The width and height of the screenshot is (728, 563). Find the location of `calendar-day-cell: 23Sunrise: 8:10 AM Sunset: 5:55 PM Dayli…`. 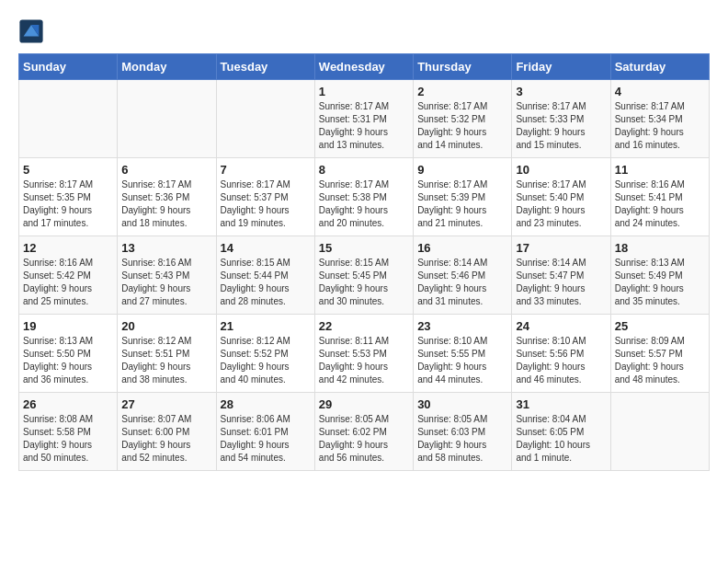

calendar-day-cell: 23Sunrise: 8:10 AM Sunset: 5:55 PM Dayli… is located at coordinates (463, 353).